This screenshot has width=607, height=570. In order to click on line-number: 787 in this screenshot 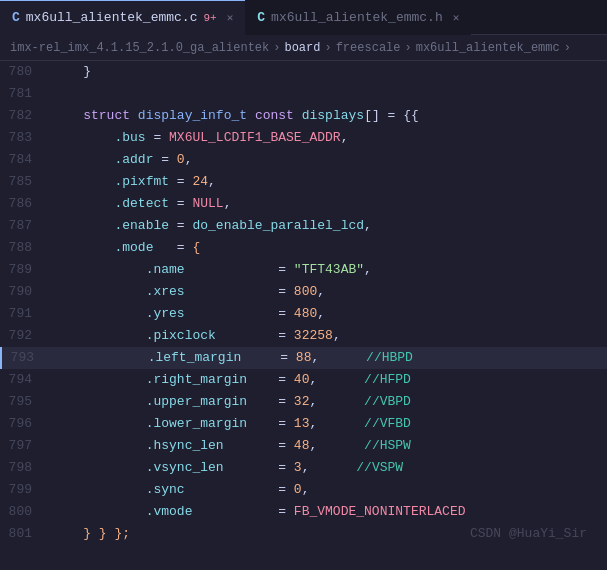, I will do `click(24, 226)`.